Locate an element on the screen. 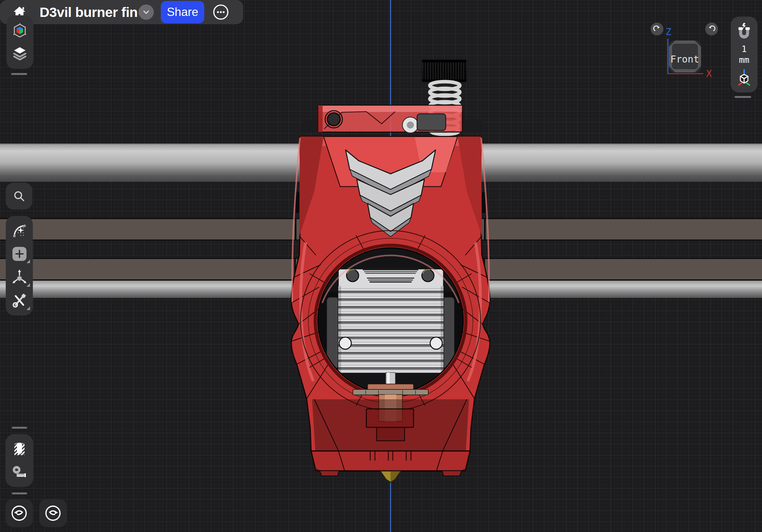 The image size is (762, 532). project-cube-icon is located at coordinates (20, 31).